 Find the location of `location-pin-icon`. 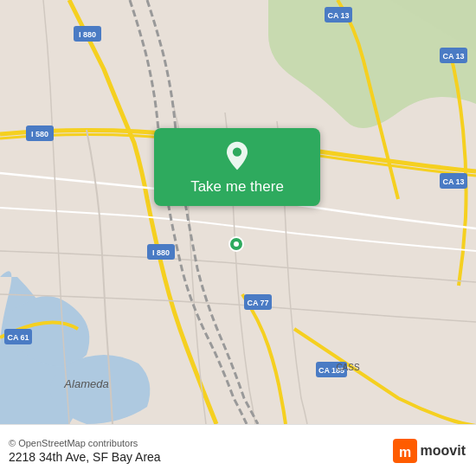

location-pin-icon is located at coordinates (237, 156).